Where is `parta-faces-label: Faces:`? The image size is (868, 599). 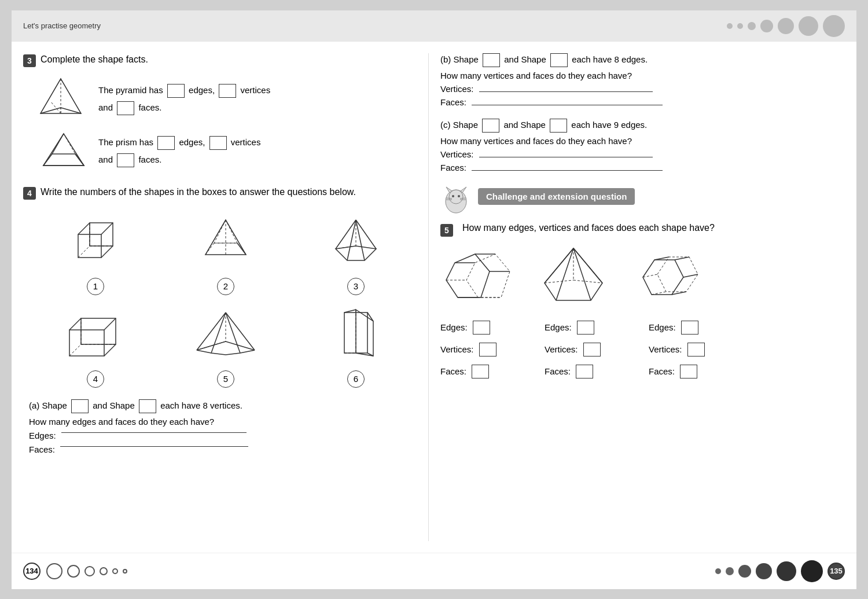 parta-faces-label: Faces: is located at coordinates (42, 449).